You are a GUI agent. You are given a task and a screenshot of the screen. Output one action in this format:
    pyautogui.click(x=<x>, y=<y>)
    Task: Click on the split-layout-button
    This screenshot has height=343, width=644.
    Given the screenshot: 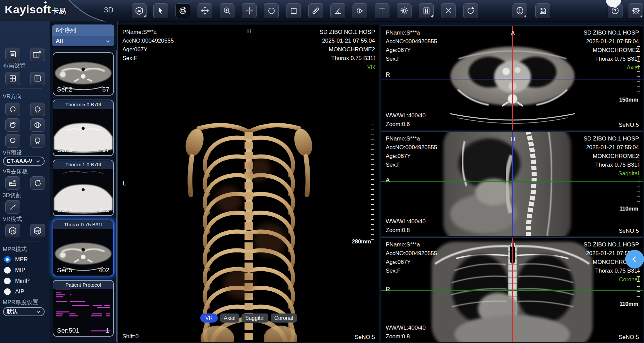 What is the action you would take?
    pyautogui.click(x=38, y=78)
    